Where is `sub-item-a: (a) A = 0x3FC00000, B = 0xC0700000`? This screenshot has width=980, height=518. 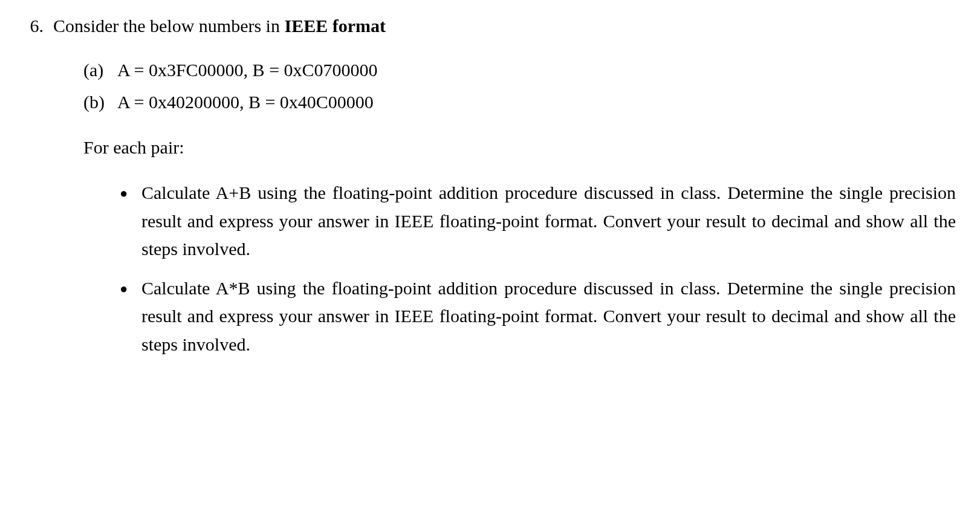
sub-item-a: (a) A = 0x3FC00000, B = 0xC0700000 is located at coordinates (520, 70).